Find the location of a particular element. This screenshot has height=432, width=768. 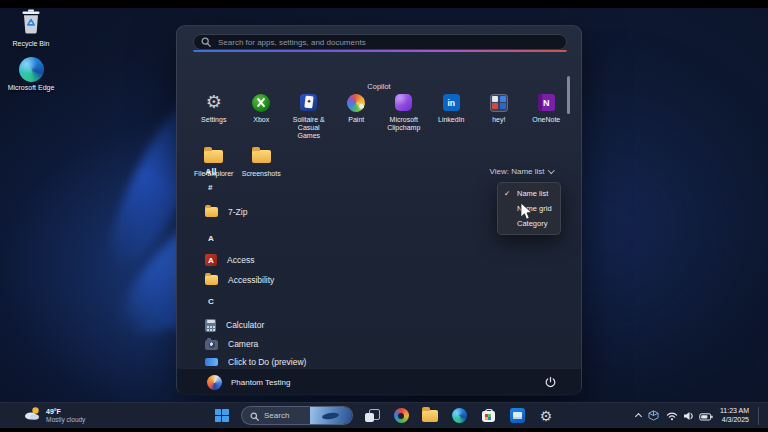

desktop-icon-recycle-bin: Recycle Bin is located at coordinates (31, 28).